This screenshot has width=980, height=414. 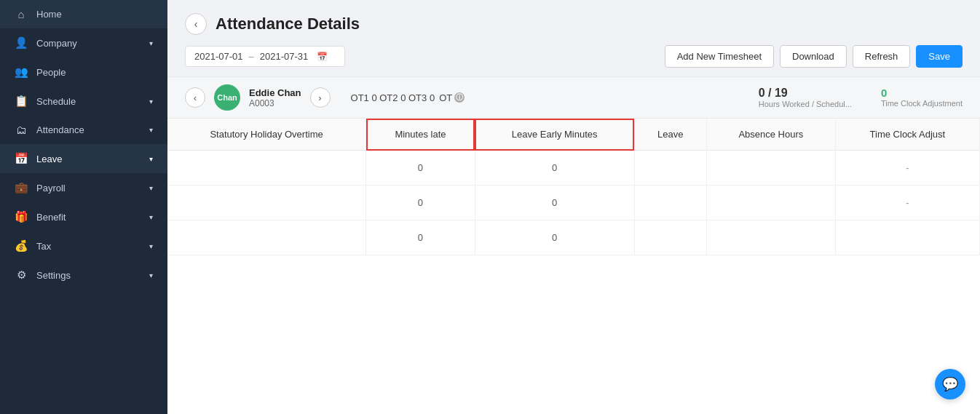 What do you see at coordinates (275, 97) in the screenshot?
I see `employee-info: Eddie Chan A0003` at bounding box center [275, 97].